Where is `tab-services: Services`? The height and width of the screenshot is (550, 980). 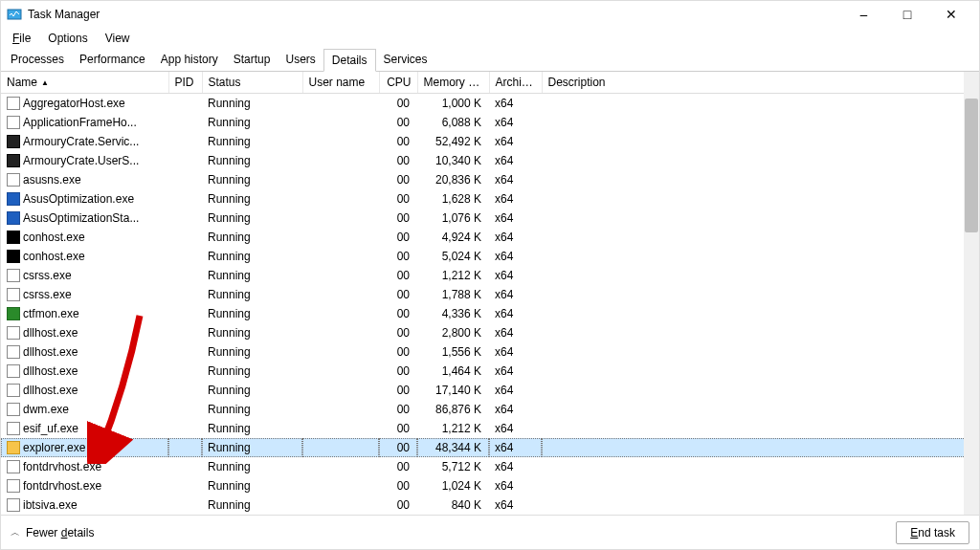
tab-services: Services is located at coordinates (406, 59).